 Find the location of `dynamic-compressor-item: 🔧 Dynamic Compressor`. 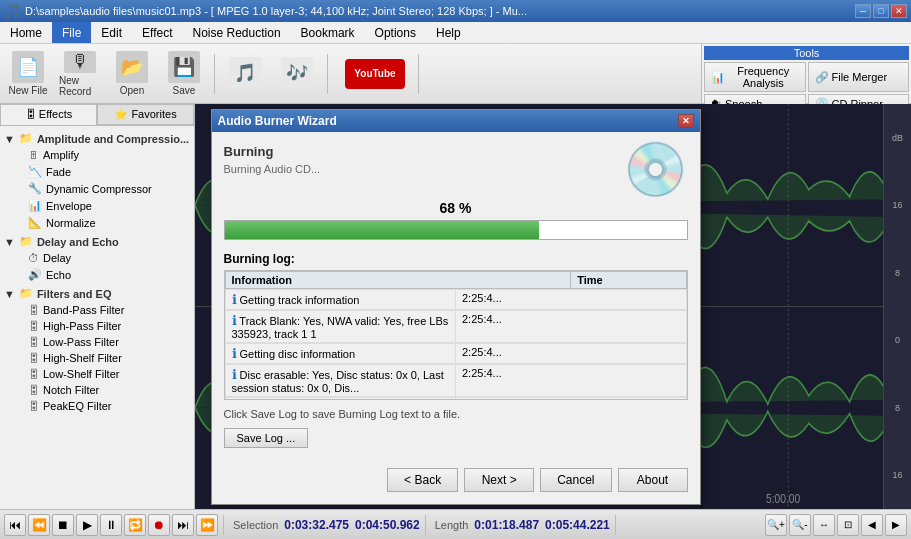

dynamic-compressor-item: 🔧 Dynamic Compressor is located at coordinates (97, 188).